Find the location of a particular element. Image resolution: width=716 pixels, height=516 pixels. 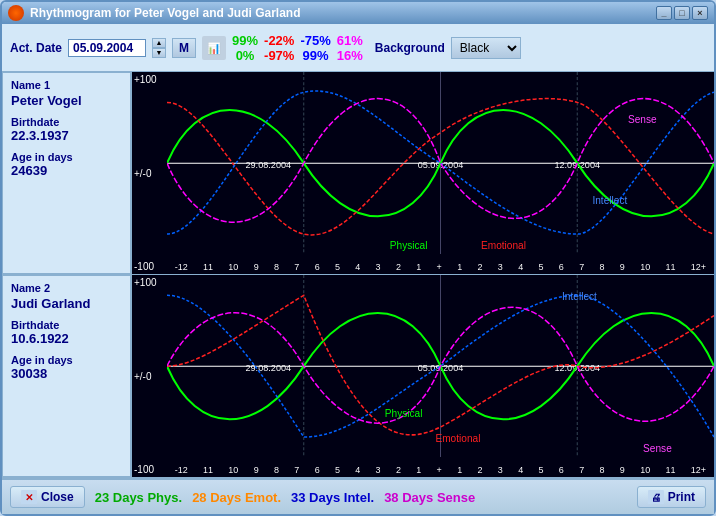

person1-name-label: Name 1 is located at coordinates (66, 85).